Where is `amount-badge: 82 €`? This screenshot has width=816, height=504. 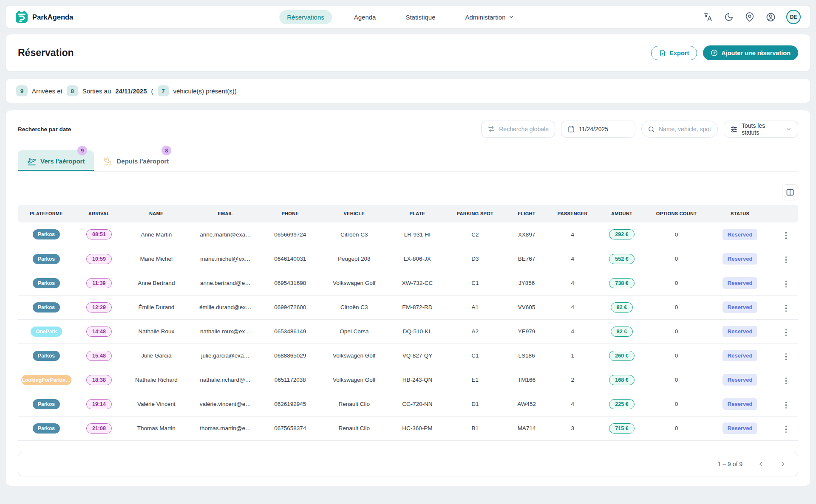
amount-badge: 82 € is located at coordinates (622, 307).